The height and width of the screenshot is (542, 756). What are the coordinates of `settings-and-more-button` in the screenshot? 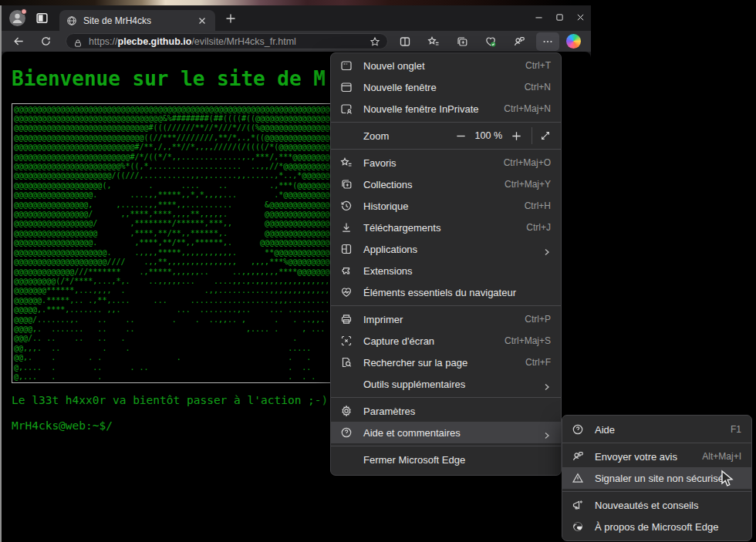 It's located at (548, 42).